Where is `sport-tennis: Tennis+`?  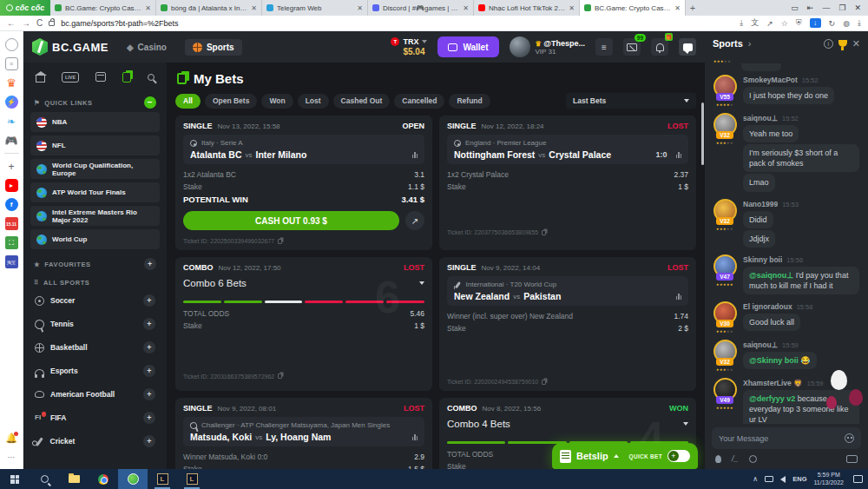
sport-tennis: Tennis+ is located at coordinates (95, 324).